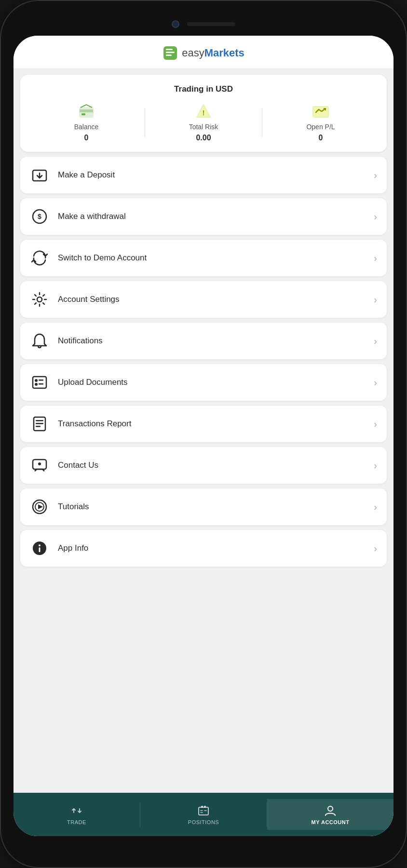  What do you see at coordinates (211, 258) in the screenshot?
I see `demo-label: Switch to Demo Account` at bounding box center [211, 258].